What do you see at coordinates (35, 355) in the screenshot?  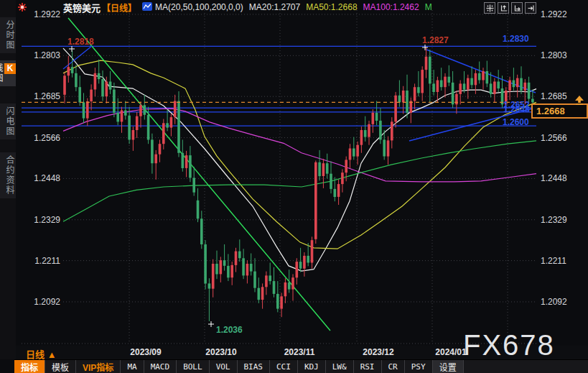 I see `period-label: 日线` at bounding box center [35, 355].